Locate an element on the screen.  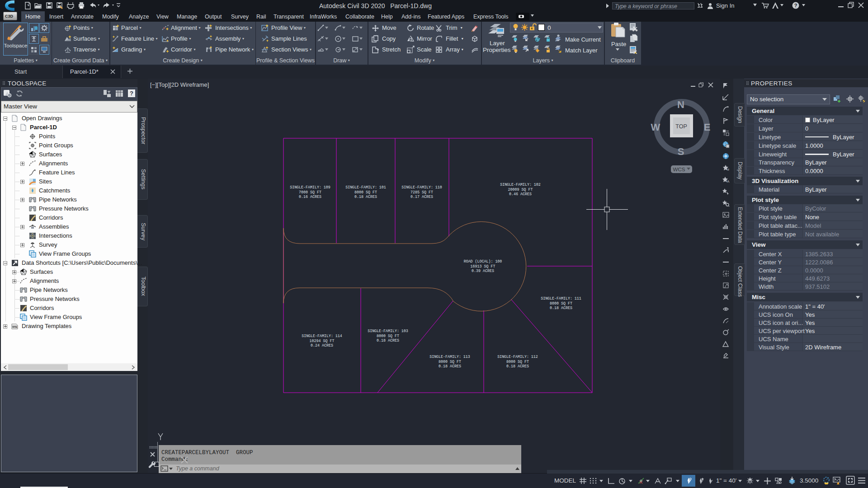
svg-text: SINGLE-FAMILY: 111 is located at coordinates (561, 298).